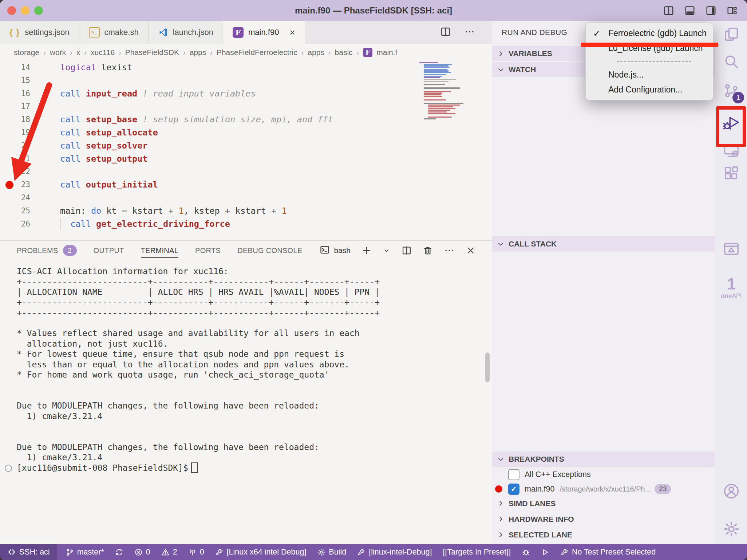 This screenshot has width=747, height=560. Describe the element at coordinates (160, 251) in the screenshot. I see `panel-tab-terminal: TERMINAL` at that location.